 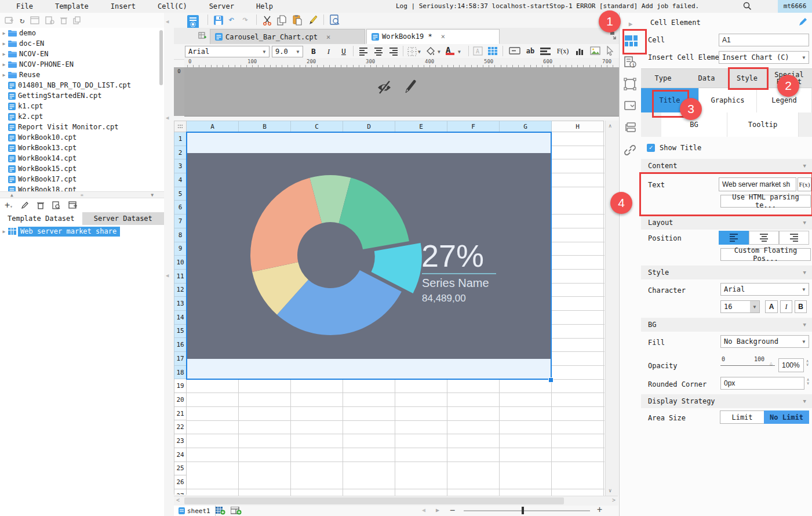 I want to click on row-header-10: 10, so click(x=180, y=263).